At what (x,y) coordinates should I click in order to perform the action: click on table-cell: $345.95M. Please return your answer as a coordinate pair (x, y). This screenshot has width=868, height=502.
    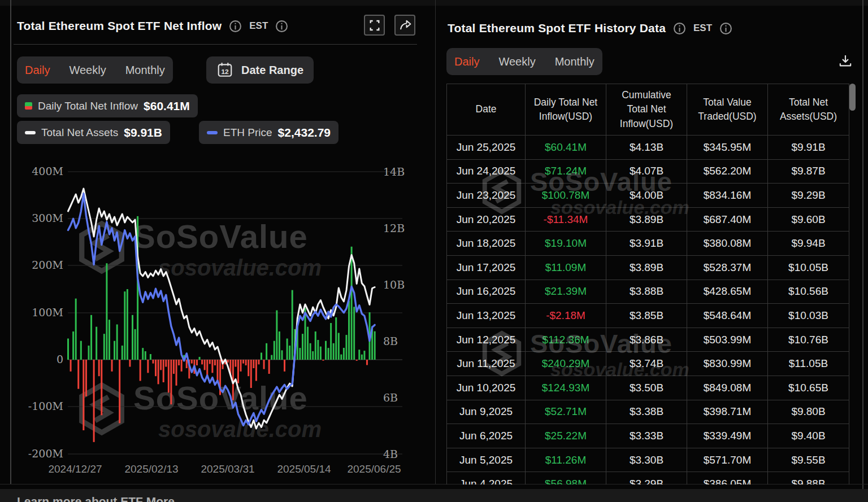
    Looking at the image, I should click on (728, 148).